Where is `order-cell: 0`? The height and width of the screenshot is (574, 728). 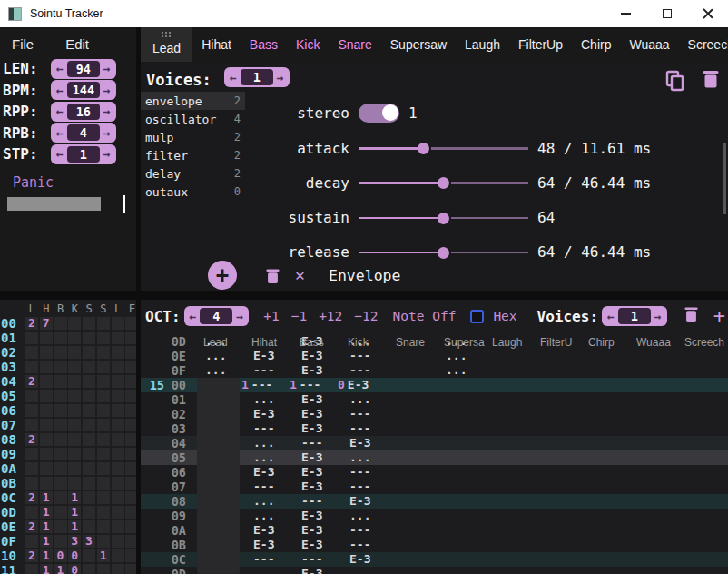 order-cell: 0 is located at coordinates (74, 556).